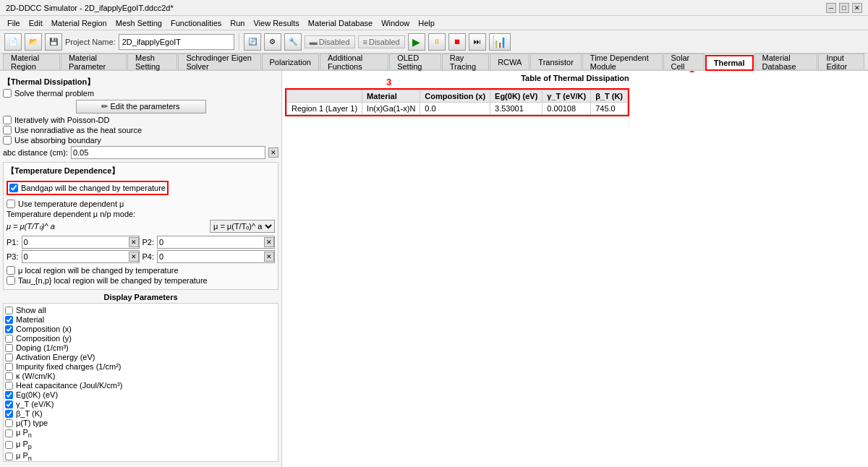 This screenshot has width=868, height=467. Describe the element at coordinates (831, 8) in the screenshot. I see `minimize-btn: ─` at that location.